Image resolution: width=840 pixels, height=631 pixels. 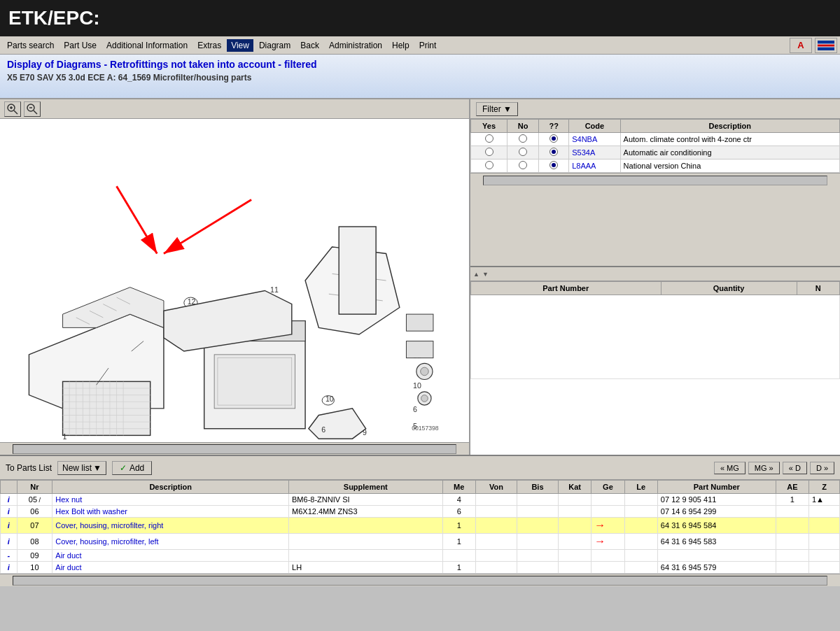 I want to click on menu-print: Print, so click(x=428, y=45).